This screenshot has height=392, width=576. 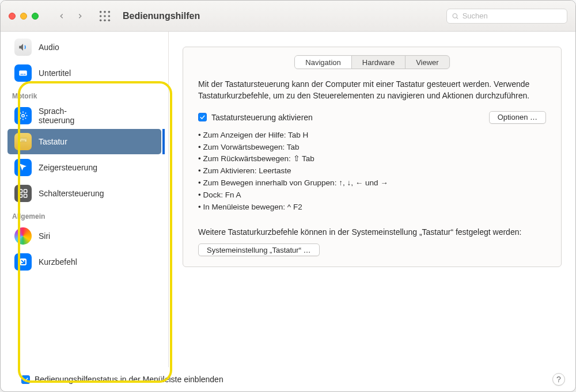 What do you see at coordinates (372, 360) in the screenshot?
I see `bottom-bar` at bounding box center [372, 360].